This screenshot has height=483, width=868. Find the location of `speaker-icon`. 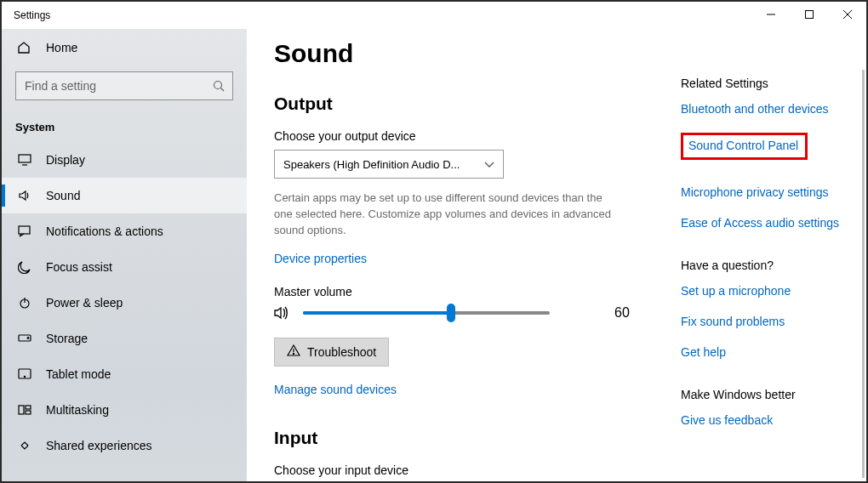

speaker-icon is located at coordinates (282, 313).